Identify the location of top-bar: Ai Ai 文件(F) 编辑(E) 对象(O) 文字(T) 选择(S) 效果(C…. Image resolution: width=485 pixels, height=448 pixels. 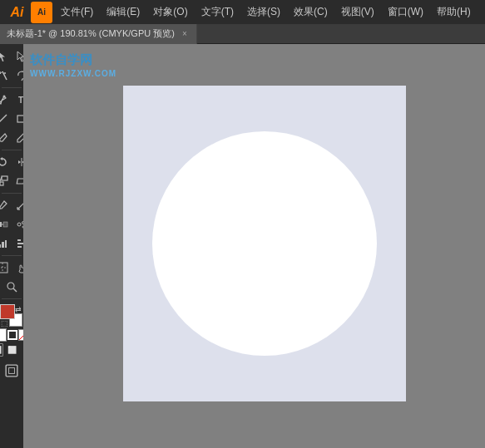
(243, 12).